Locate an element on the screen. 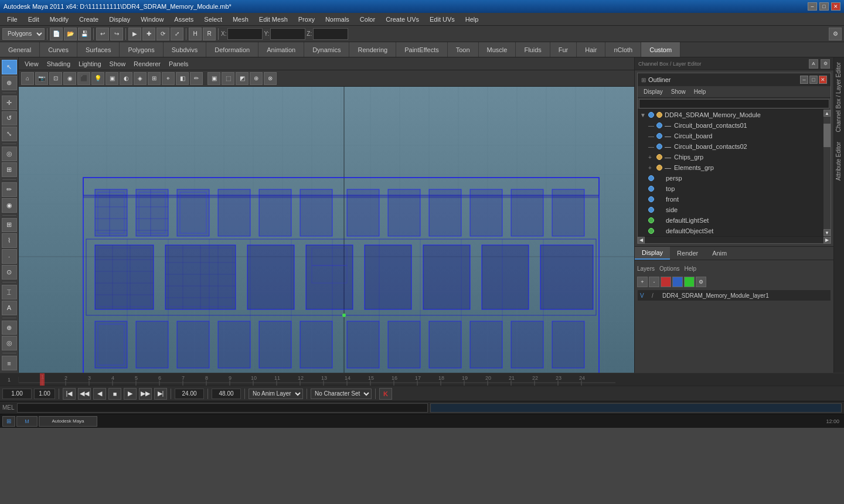 The image size is (844, 504). soft-select-button: ◎ is located at coordinates (9, 154).